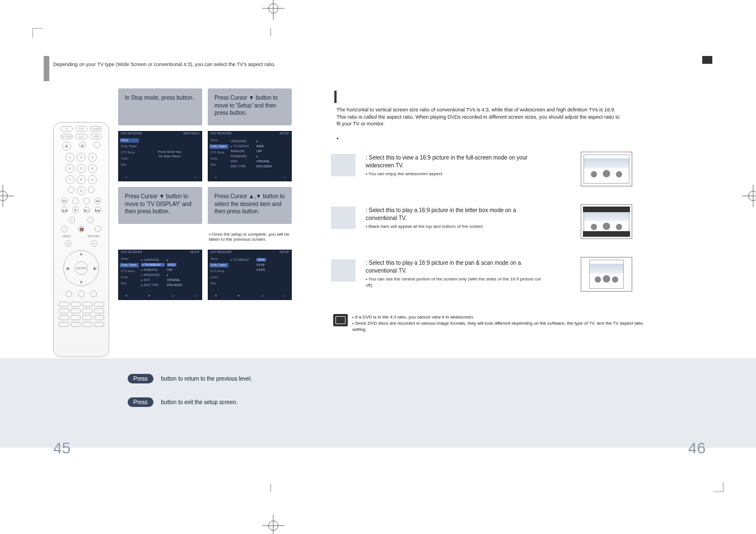 The height and width of the screenshot is (534, 756). Describe the element at coordinates (69, 294) in the screenshot. I see `remote-info` at that location.